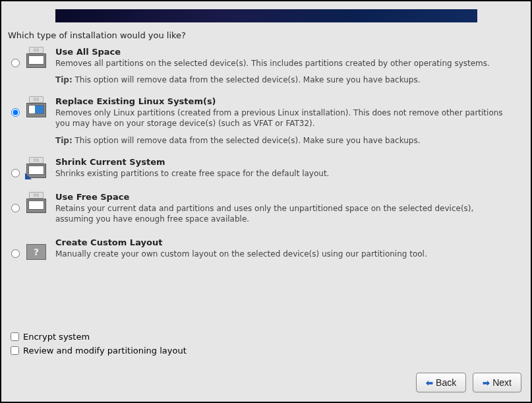  What do you see at coordinates (282, 102) in the screenshot?
I see `option-title: Replace Existing Linux System(s)` at bounding box center [282, 102].